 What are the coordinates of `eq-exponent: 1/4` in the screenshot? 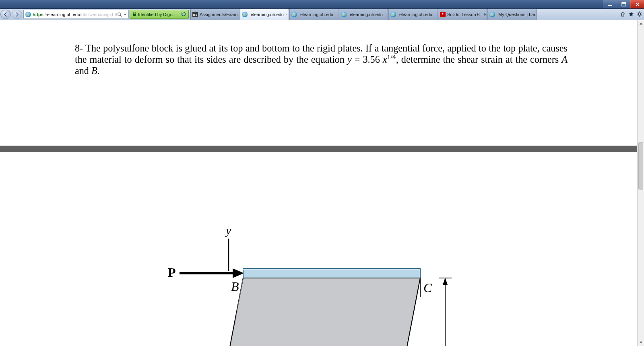 It's located at (392, 57).